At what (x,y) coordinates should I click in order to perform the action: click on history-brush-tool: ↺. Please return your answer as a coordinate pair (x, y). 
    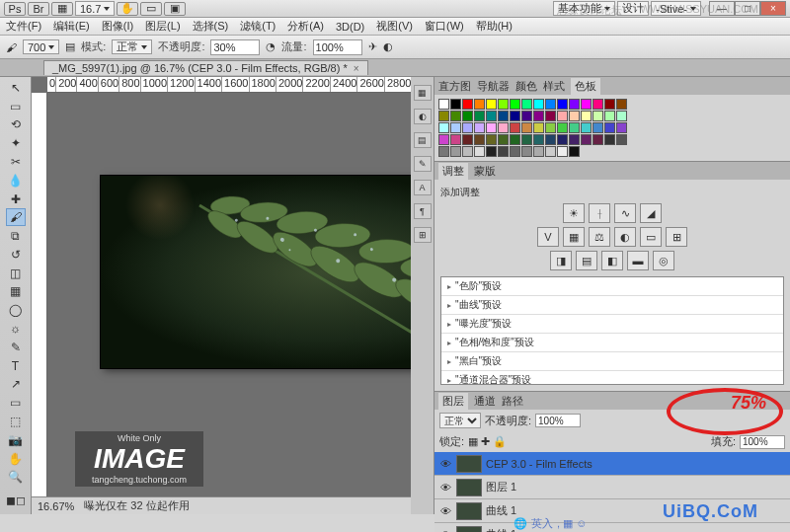
    Looking at the image, I should click on (16, 255).